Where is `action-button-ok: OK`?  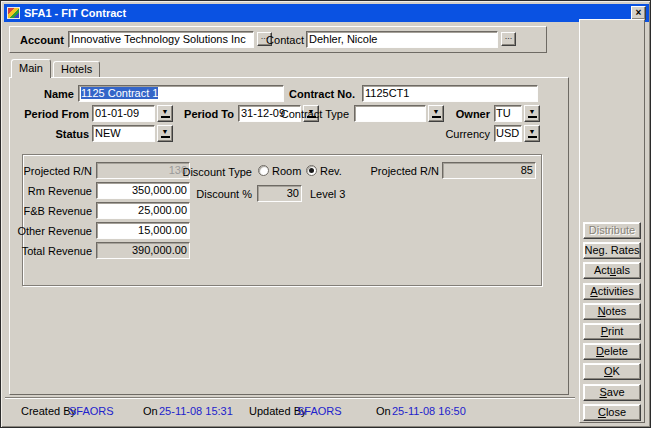 action-button-ok: OK is located at coordinates (612, 372).